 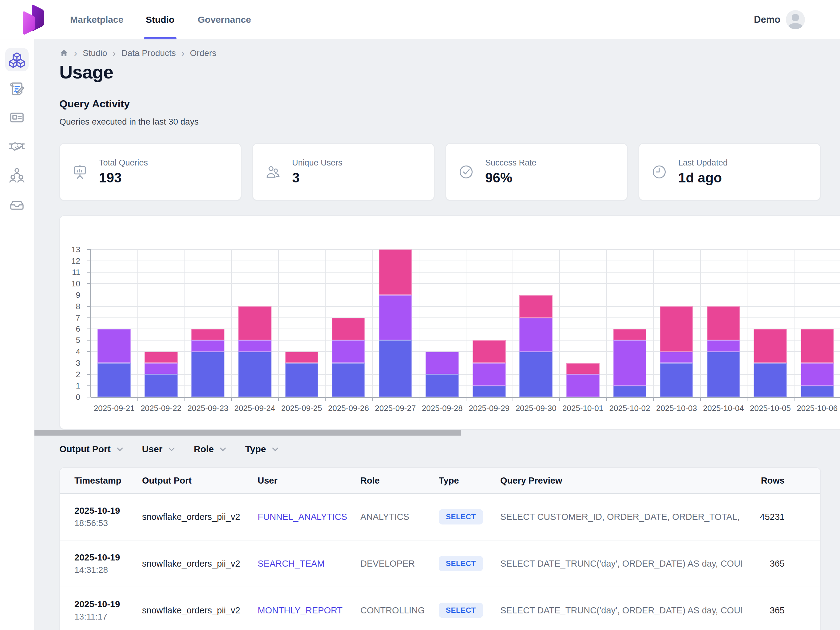 I want to click on cell-query-preview: SELECT DATE_TRUNC('day', ORDER_DATE) AS …, so click(x=621, y=610).